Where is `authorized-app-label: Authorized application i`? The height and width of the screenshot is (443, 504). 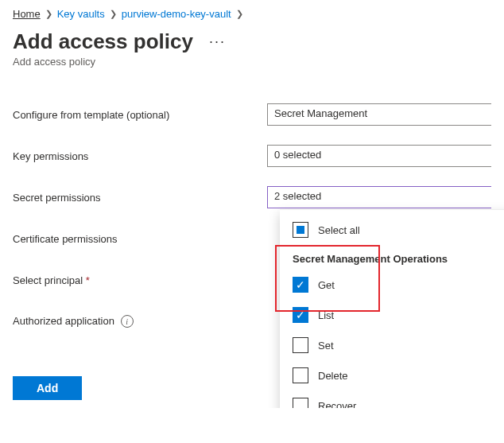
authorized-app-label: Authorized application i is located at coordinates (140, 321).